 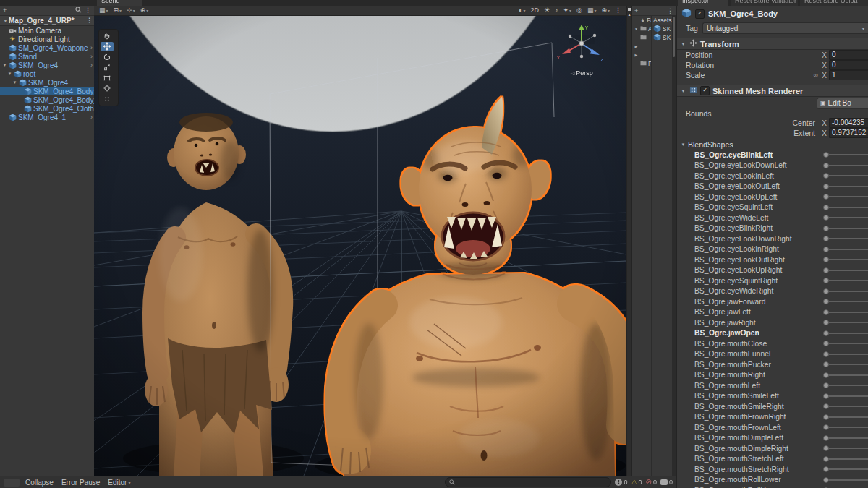 What do you see at coordinates (47, 100) in the screenshot?
I see `hierarchy-item: SKM_Ogre4_Body_Horn` at bounding box center [47, 100].